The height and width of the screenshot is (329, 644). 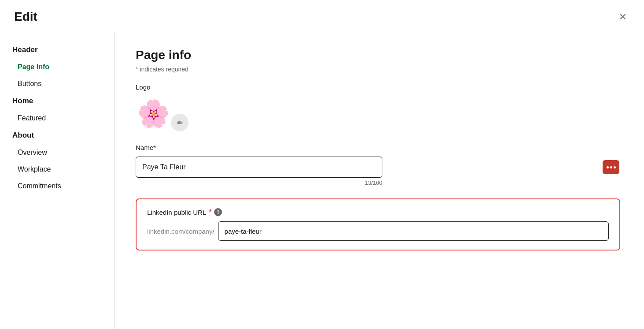 I want to click on linkedin-prefix: linkedin.com/company/, so click(x=182, y=231).